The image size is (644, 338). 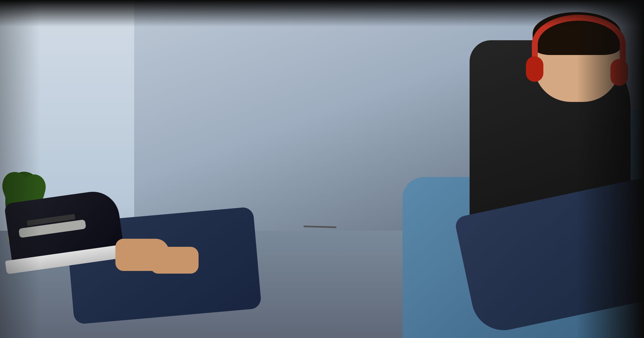 I want to click on right-vignette, so click(x=610, y=169).